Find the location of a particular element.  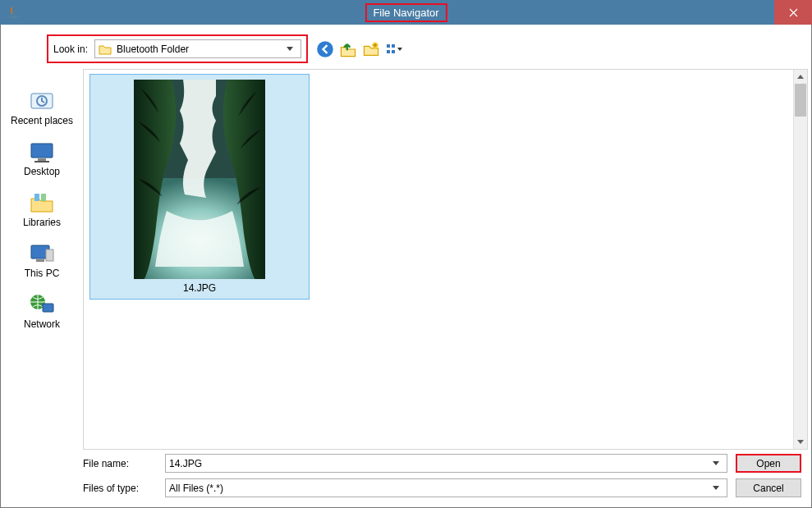

thumbnail-image is located at coordinates (200, 179).